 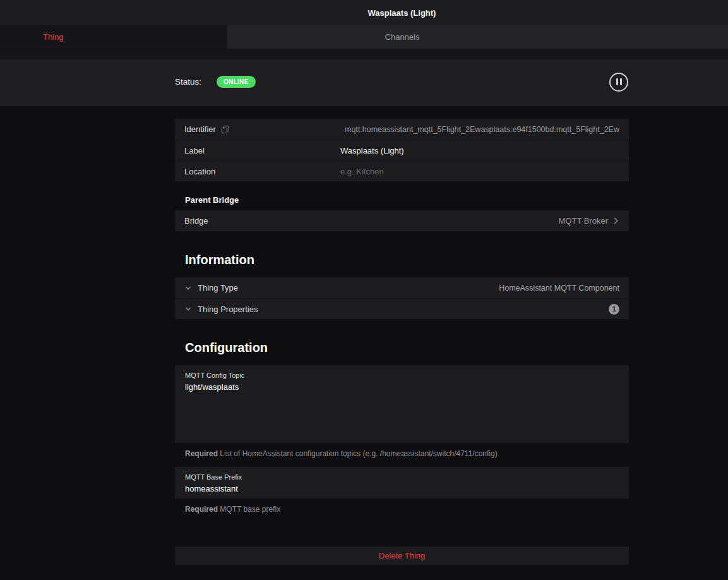 What do you see at coordinates (429, 288) in the screenshot?
I see `thing-type-value: HomeAssistant MQTT Component` at bounding box center [429, 288].